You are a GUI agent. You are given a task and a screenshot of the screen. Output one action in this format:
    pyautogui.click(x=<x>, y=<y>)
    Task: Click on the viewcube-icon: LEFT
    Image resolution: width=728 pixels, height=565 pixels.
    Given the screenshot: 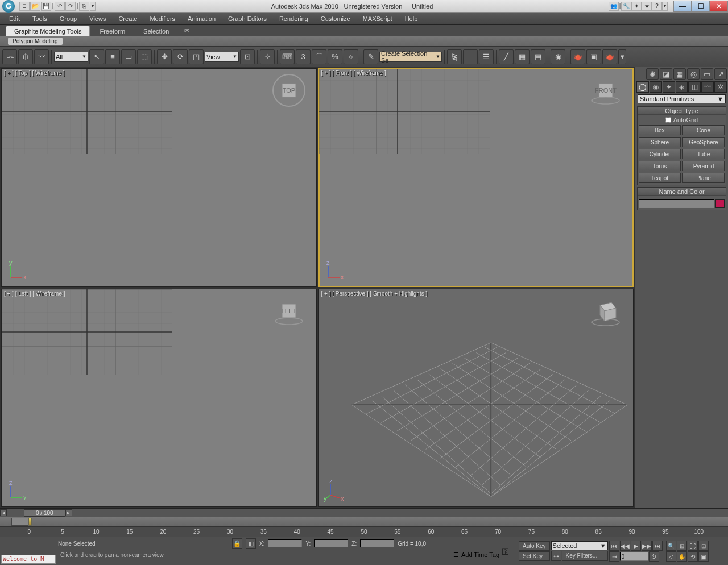 What is the action you would take?
    pyautogui.click(x=289, y=311)
    